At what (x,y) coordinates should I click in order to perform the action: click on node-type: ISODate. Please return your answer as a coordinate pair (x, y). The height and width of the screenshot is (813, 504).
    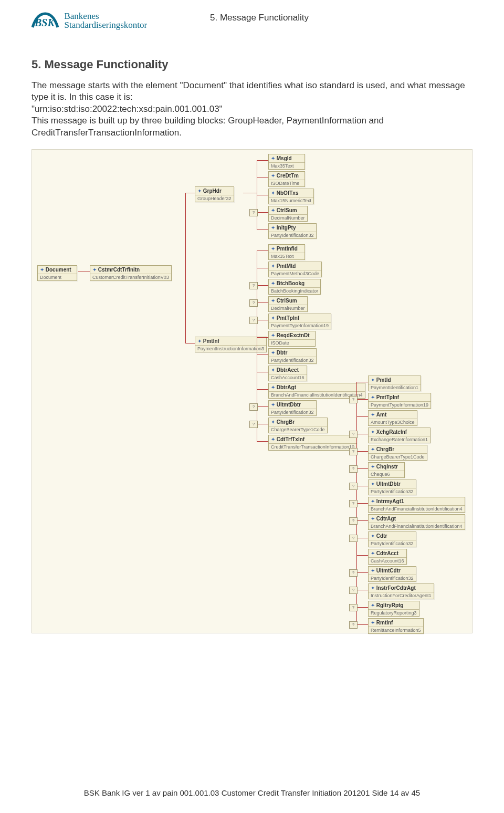
    Looking at the image, I should click on (292, 343).